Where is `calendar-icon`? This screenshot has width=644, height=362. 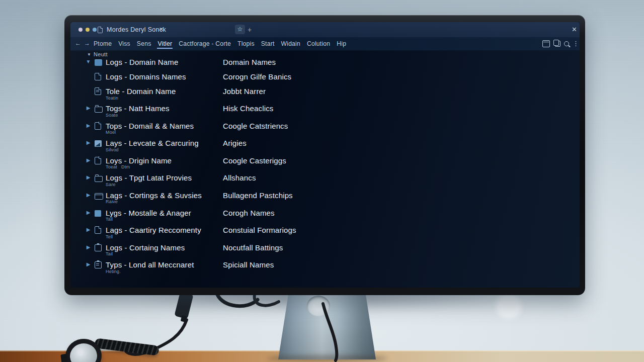
calendar-icon is located at coordinates (546, 44).